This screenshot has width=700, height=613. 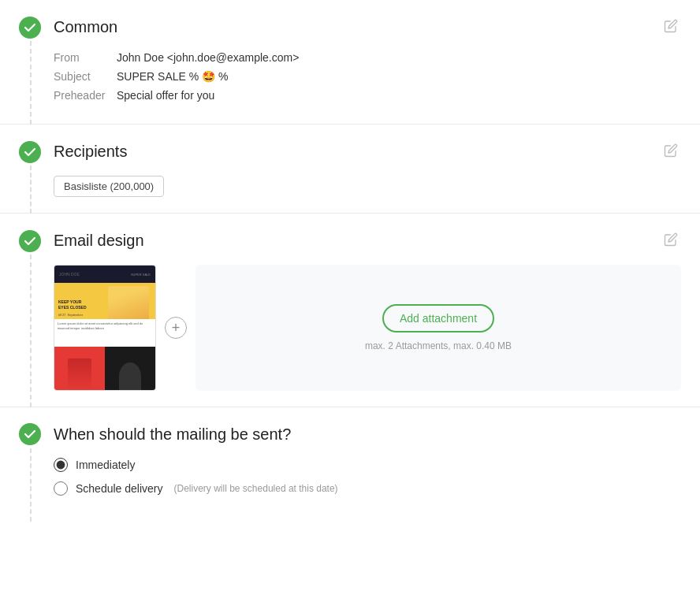 I want to click on email-design-header: Email design, so click(x=350, y=241).